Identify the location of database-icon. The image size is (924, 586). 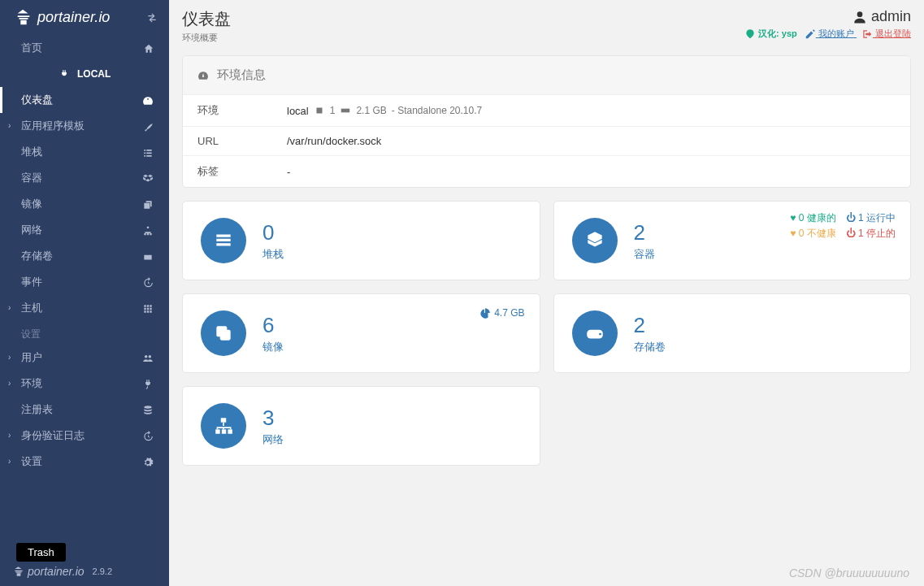
(148, 410).